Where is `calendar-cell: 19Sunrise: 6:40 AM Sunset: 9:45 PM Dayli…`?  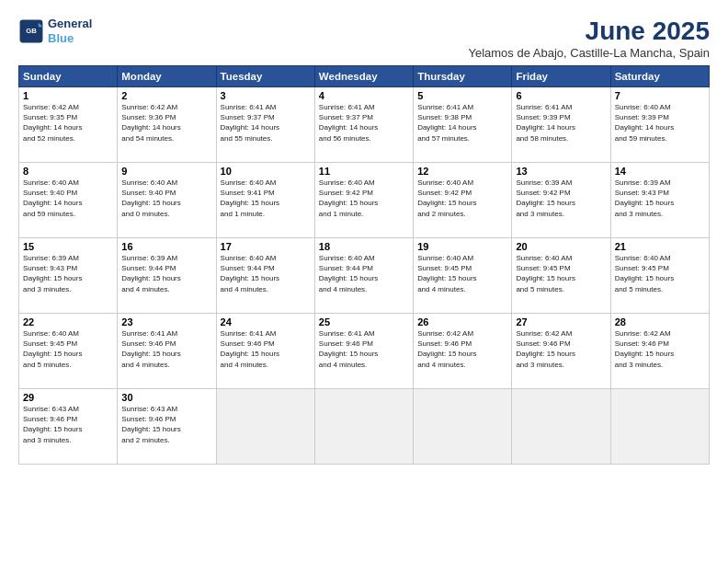
calendar-cell: 19Sunrise: 6:40 AM Sunset: 9:45 PM Dayli… is located at coordinates (463, 276).